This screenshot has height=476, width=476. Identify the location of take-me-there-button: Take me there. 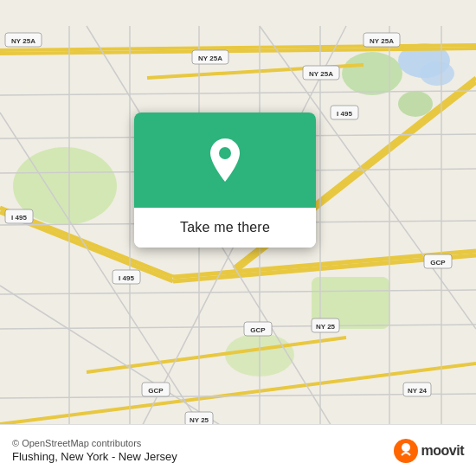
(225, 228).